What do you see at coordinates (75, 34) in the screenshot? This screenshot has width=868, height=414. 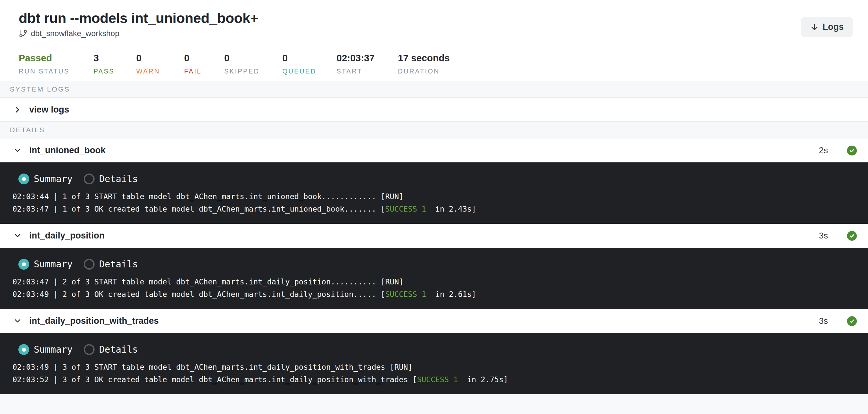 I see `project-name: dbt_snowflake_workshop` at bounding box center [75, 34].